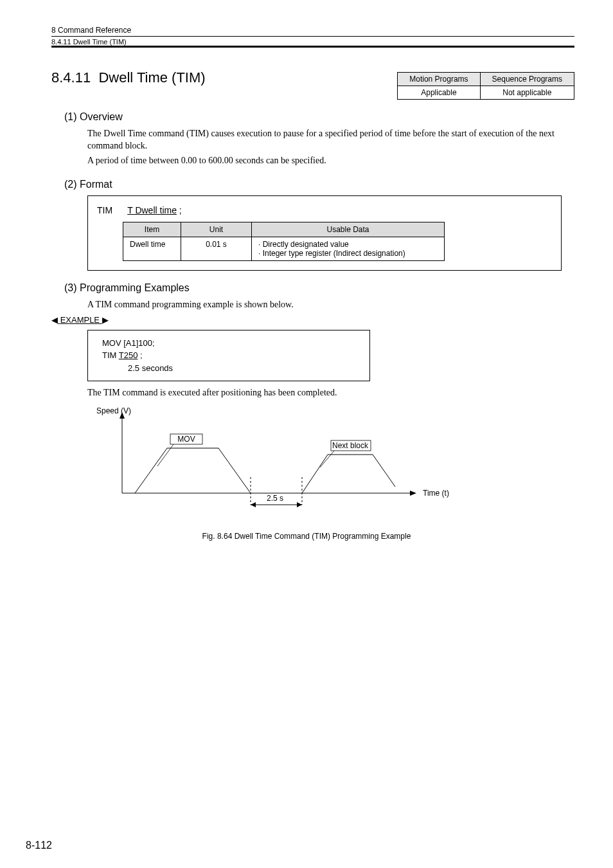  I want to click on overview-p1: The Dwell Time command (TIM) causes exec…, so click(328, 140).